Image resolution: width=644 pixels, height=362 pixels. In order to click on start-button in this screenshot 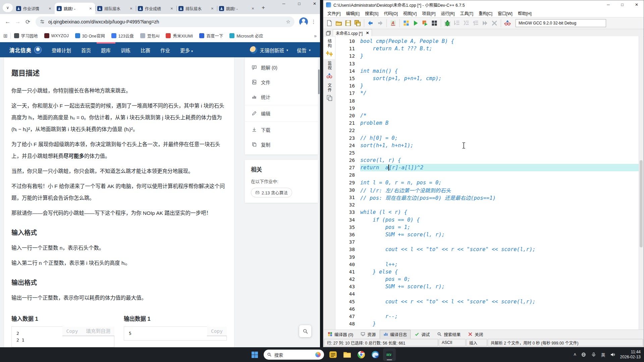, I will do `click(255, 355)`.